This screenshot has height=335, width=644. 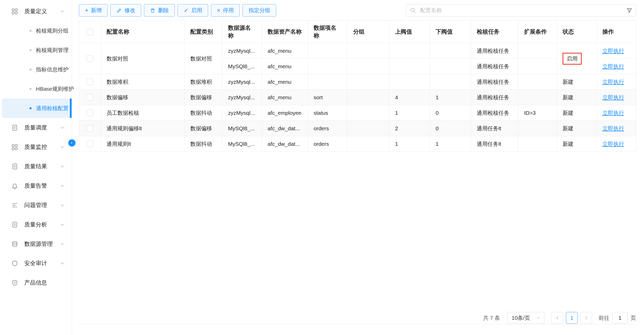 What do you see at coordinates (186, 10) in the screenshot?
I see `check-icon: ✓` at bounding box center [186, 10].